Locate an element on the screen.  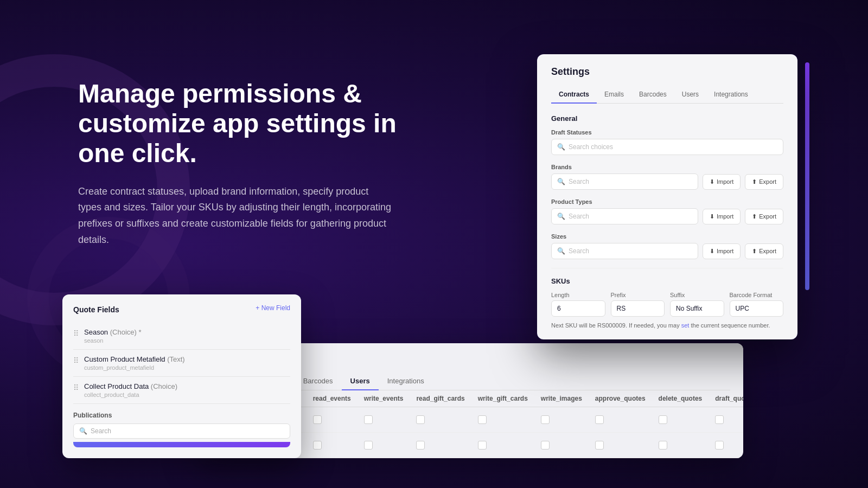
tab-users: Users is located at coordinates (690, 95).